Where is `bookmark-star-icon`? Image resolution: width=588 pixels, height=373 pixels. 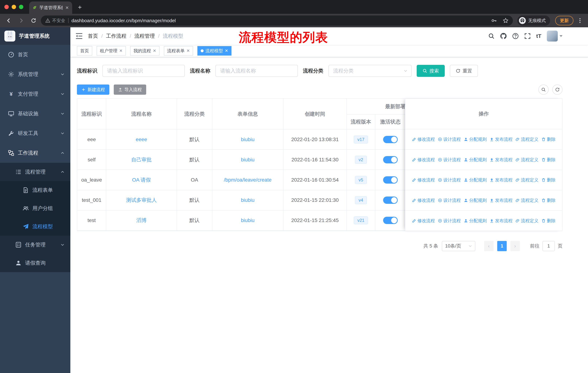 bookmark-star-icon is located at coordinates (506, 20).